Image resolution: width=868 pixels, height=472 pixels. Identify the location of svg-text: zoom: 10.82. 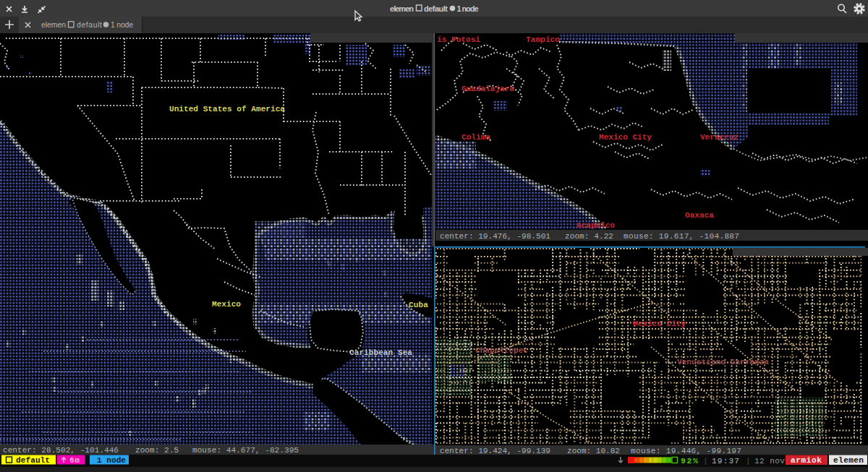
(593, 451).